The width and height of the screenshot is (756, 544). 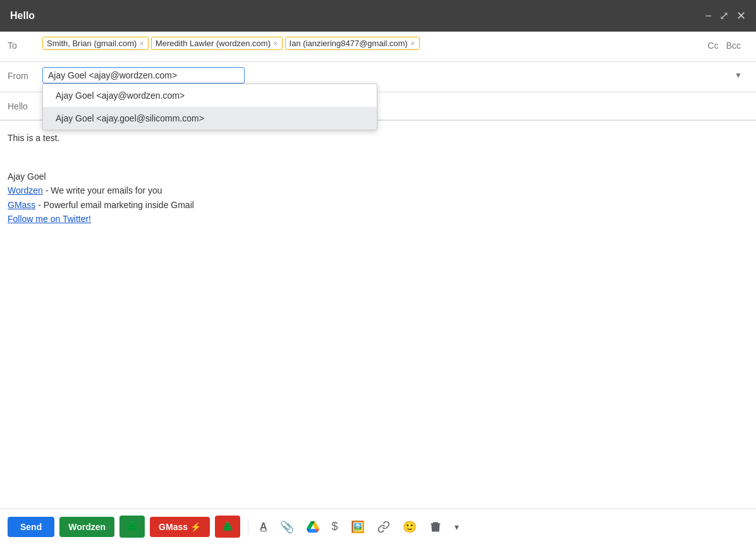 What do you see at coordinates (378, 526) in the screenshot?
I see `toolbar: Send Wordzen 🌲 GMass ⚡ 🌲 A 📎` at bounding box center [378, 526].